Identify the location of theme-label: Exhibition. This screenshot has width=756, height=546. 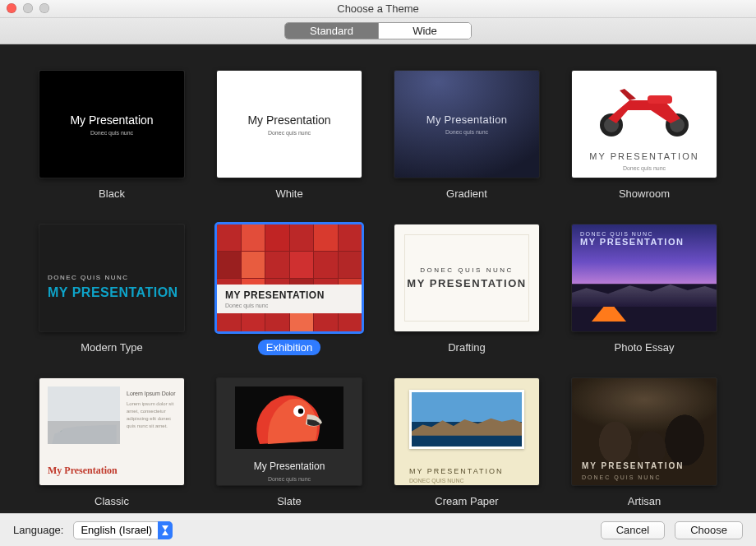
(289, 347).